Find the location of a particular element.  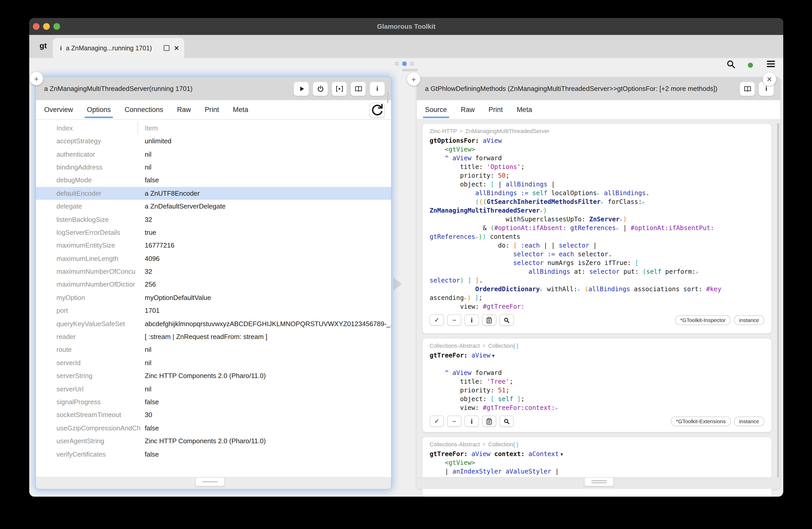

table-row: maximumEntitySize16777216 is located at coordinates (214, 245).